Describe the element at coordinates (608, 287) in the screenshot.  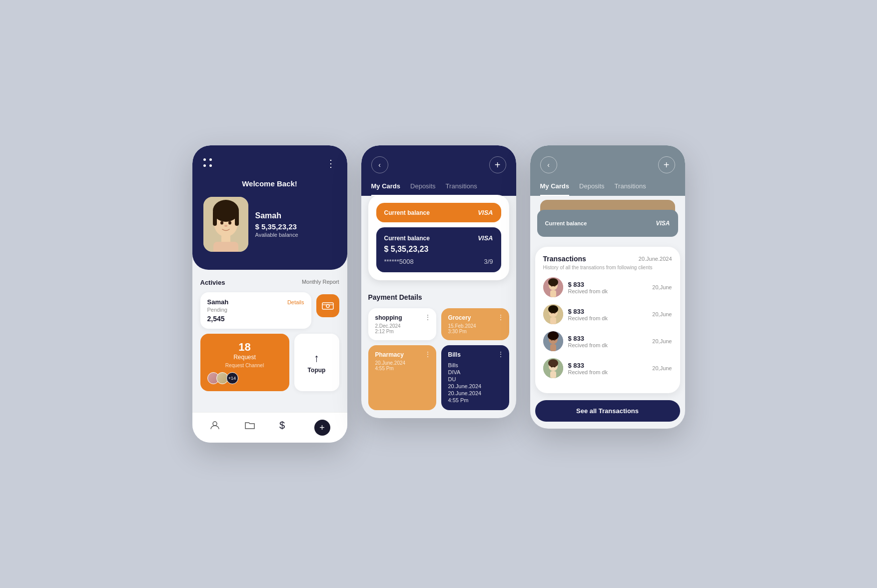
I see `transaction-item-1: $ 833 Recived from dk 20,June` at that location.